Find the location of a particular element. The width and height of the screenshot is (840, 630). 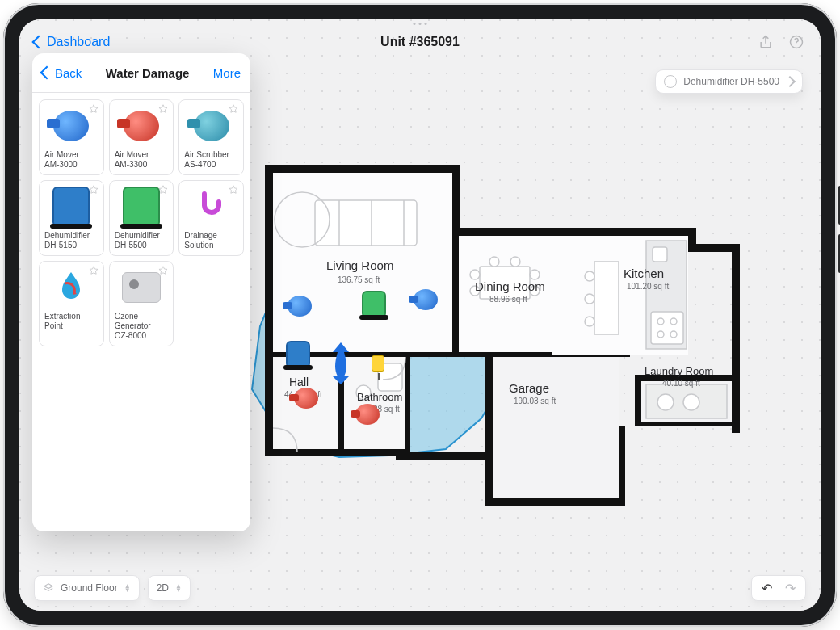

equipment-model: AM-3300 is located at coordinates (142, 165).